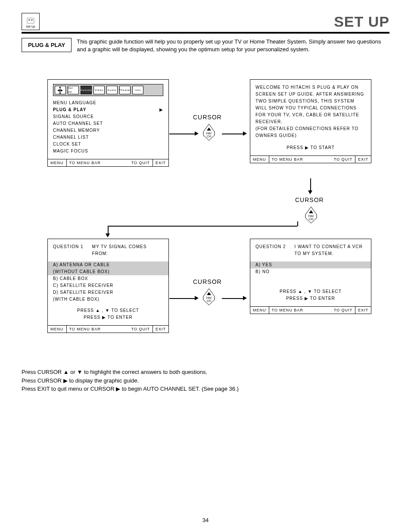 This screenshot has width=411, height=532. Describe the element at coordinates (206, 381) in the screenshot. I see `instructions: Press CURSOR ▲ or ▼ to highlight the cor…` at that location.